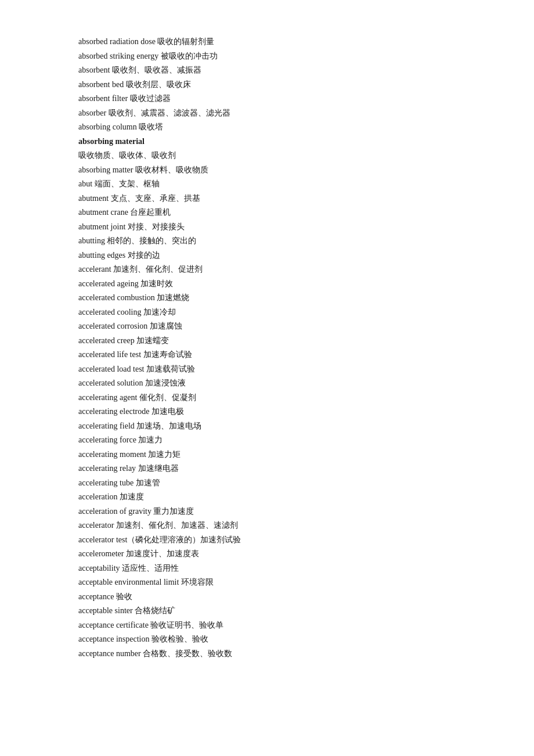  What do you see at coordinates (267, 85) in the screenshot?
I see `list-item: absorbent bed 吸收剂层、吸收床` at bounding box center [267, 85].